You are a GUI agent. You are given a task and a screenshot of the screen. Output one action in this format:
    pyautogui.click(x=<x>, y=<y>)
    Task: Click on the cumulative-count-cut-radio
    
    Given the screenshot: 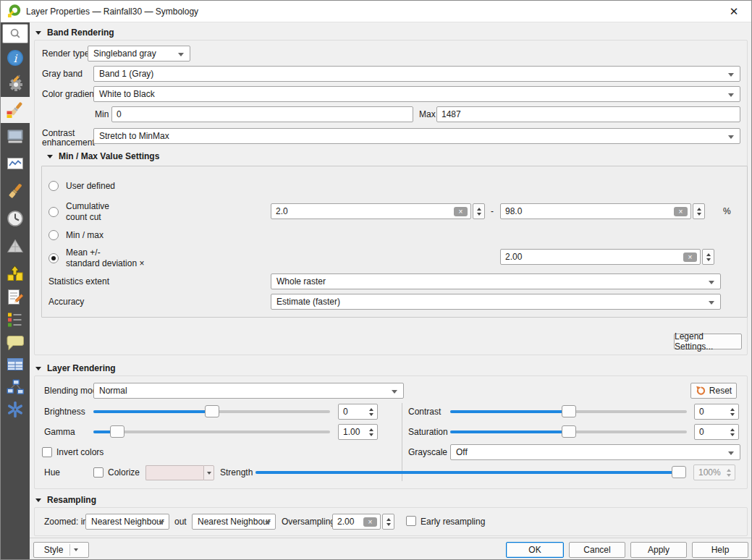 What is the action you would take?
    pyautogui.click(x=54, y=212)
    